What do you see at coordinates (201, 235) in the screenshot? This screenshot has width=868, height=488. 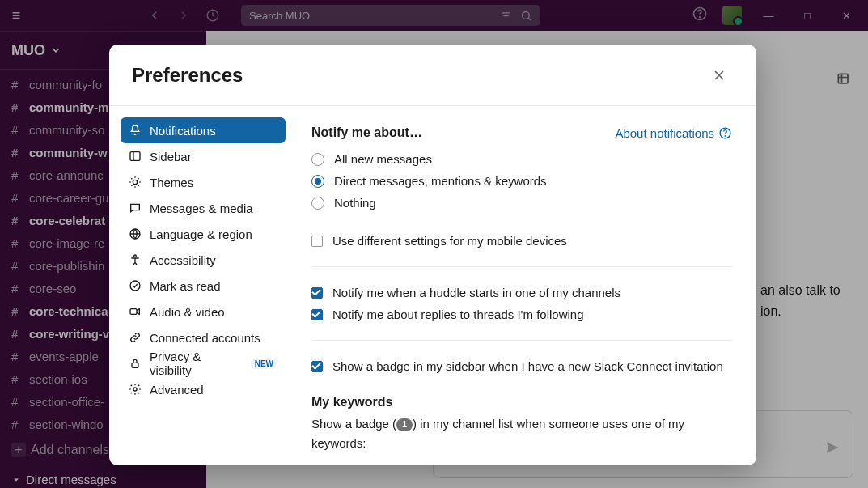 I see `pref-nav-label: Language & region` at bounding box center [201, 235].